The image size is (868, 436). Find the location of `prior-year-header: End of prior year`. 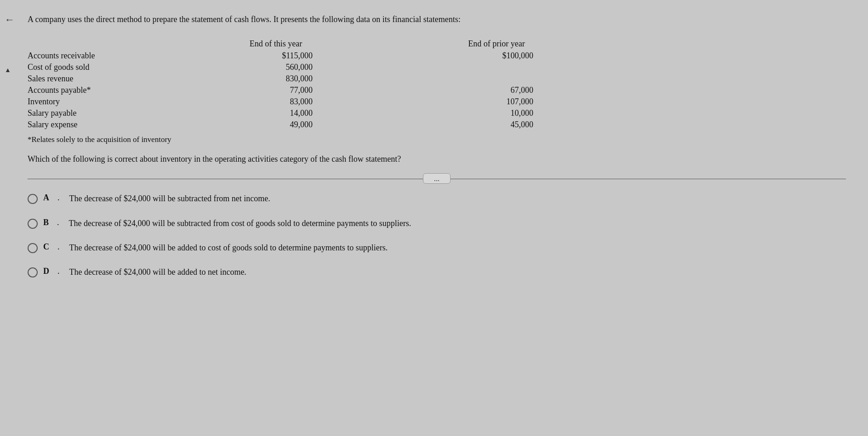

prior-year-header: End of prior year is located at coordinates (497, 44).